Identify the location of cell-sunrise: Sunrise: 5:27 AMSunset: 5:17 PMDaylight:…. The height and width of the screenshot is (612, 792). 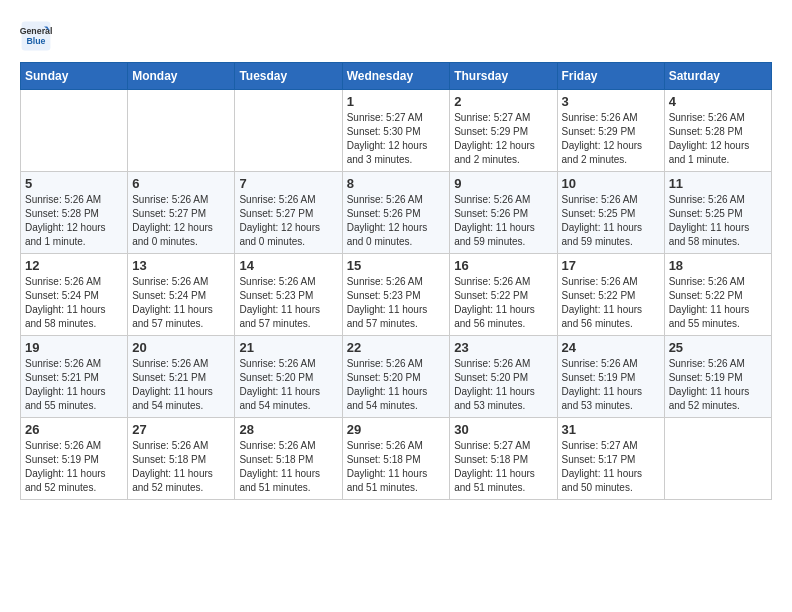
(602, 466).